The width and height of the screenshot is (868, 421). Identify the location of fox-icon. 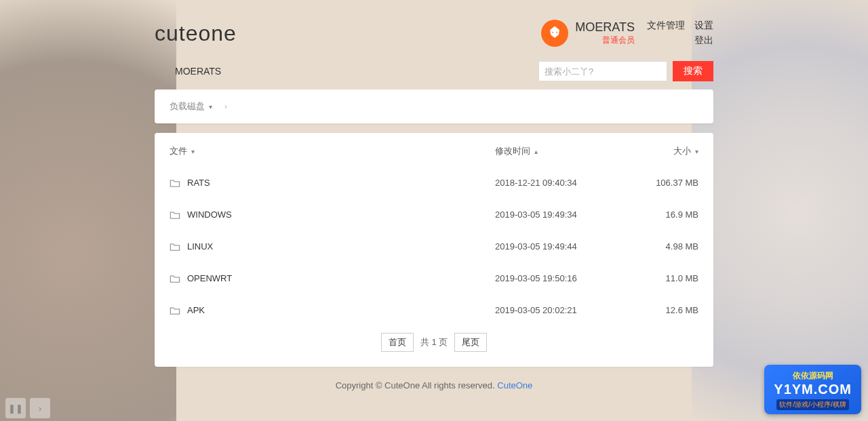
(555, 33).